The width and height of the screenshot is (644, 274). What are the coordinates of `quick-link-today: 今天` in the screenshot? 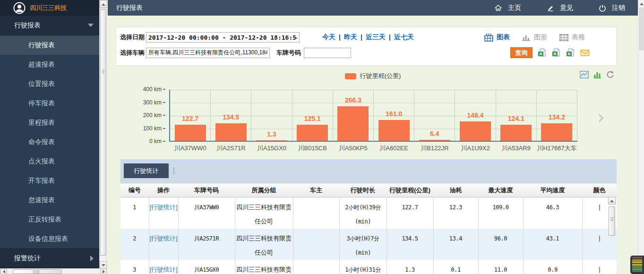 It's located at (329, 37).